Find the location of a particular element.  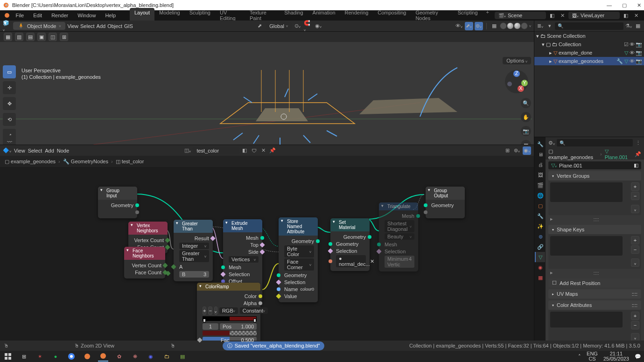

ptab-modifier: 🔧 is located at coordinates (540, 216).